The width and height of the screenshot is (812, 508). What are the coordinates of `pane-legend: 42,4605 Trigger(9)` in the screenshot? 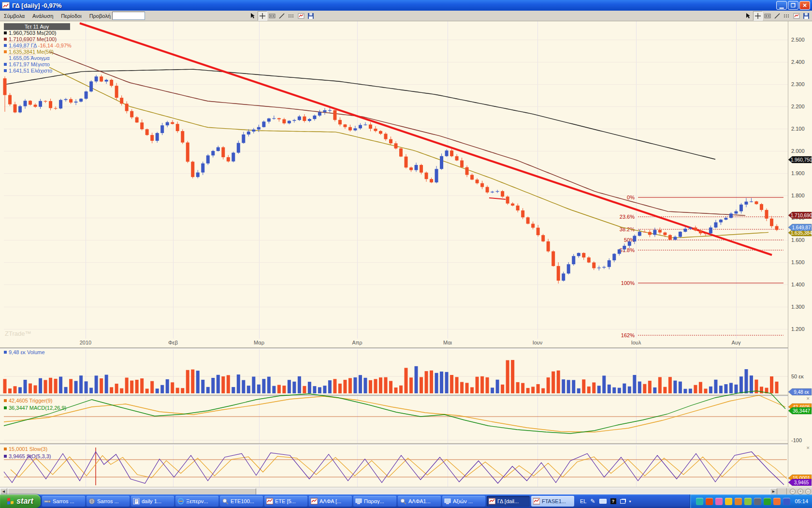 It's located at (31, 401).